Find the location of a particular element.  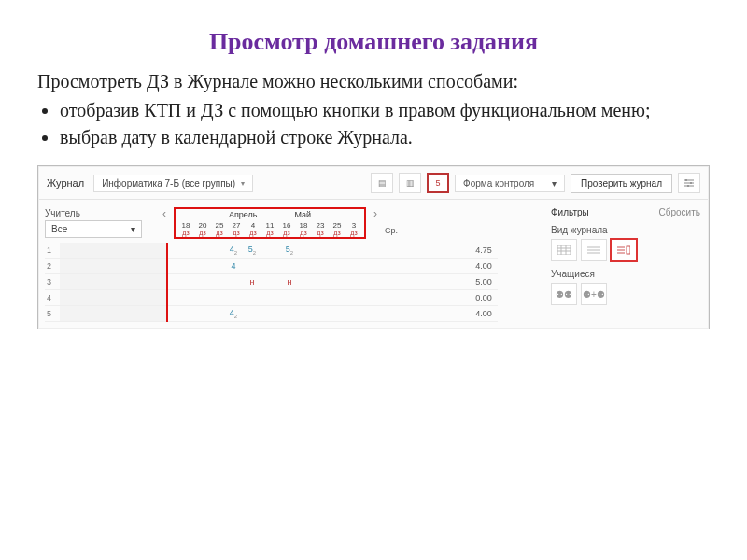

check-journal-button: Проверить журнал is located at coordinates (622, 183).